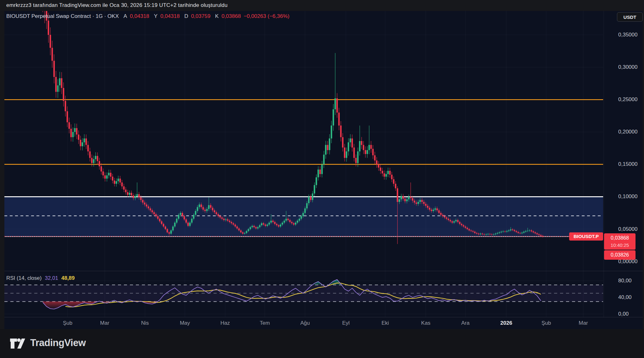  What do you see at coordinates (63, 16) in the screenshot?
I see `symbol-title: BIOUSDT Perpetual Swap Contract · 1G · O…` at bounding box center [63, 16].